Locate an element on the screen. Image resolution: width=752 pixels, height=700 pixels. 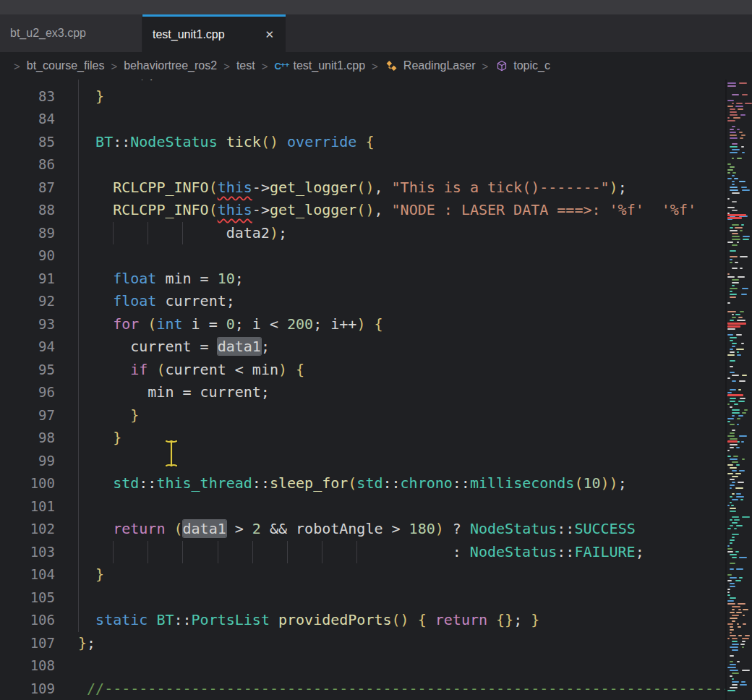
code-line: 89 data2); is located at coordinates (364, 234).